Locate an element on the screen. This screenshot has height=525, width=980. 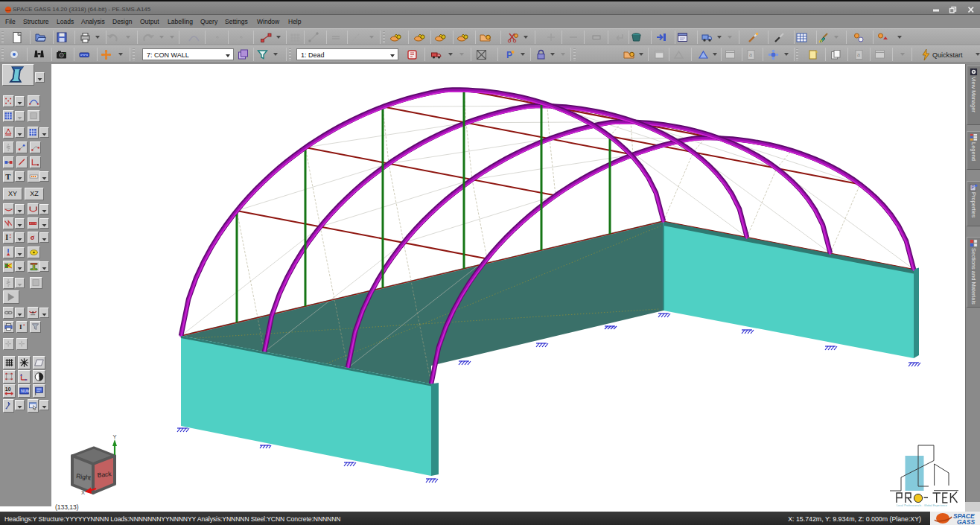
svg-text: P is located at coordinates (973, 188).